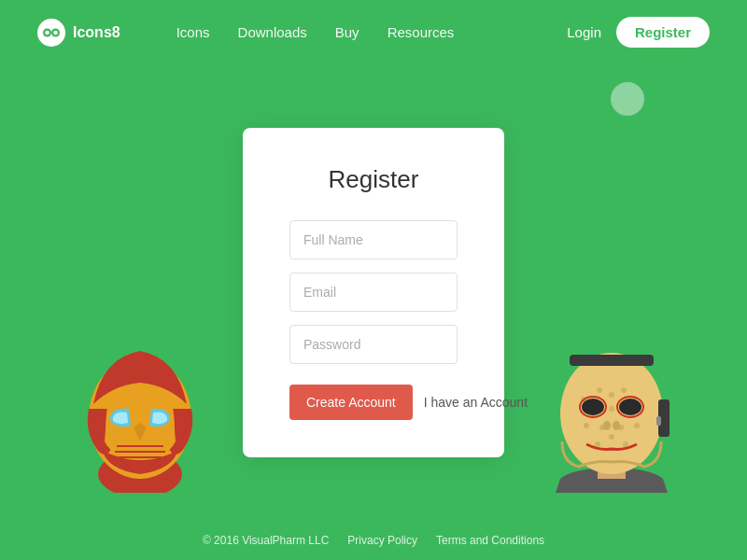  Describe the element at coordinates (374, 240) in the screenshot. I see `fullname-input` at that location.